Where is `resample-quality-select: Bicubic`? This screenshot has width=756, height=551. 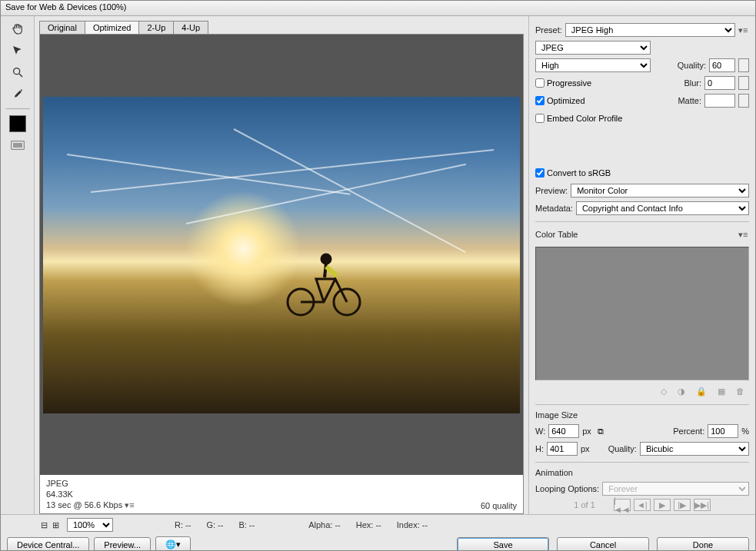 resample-quality-select: Bicubic is located at coordinates (694, 449).